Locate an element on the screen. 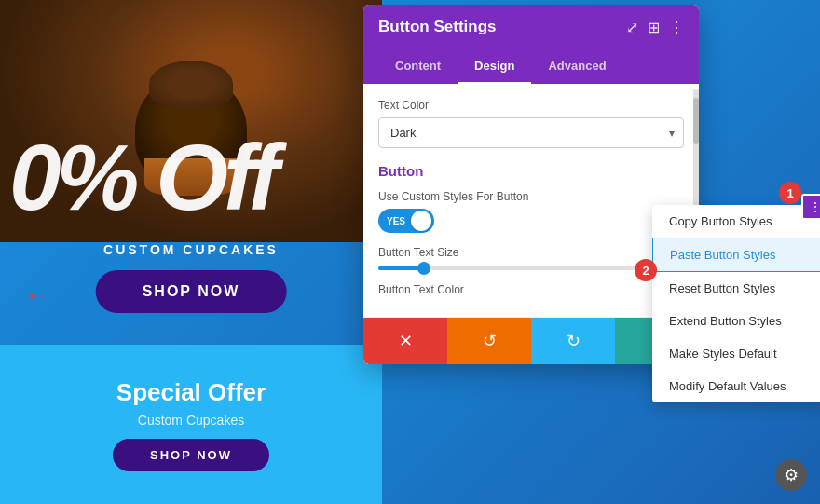 This screenshot has height=504, width=820. more-icon: ⋮ is located at coordinates (676, 28).